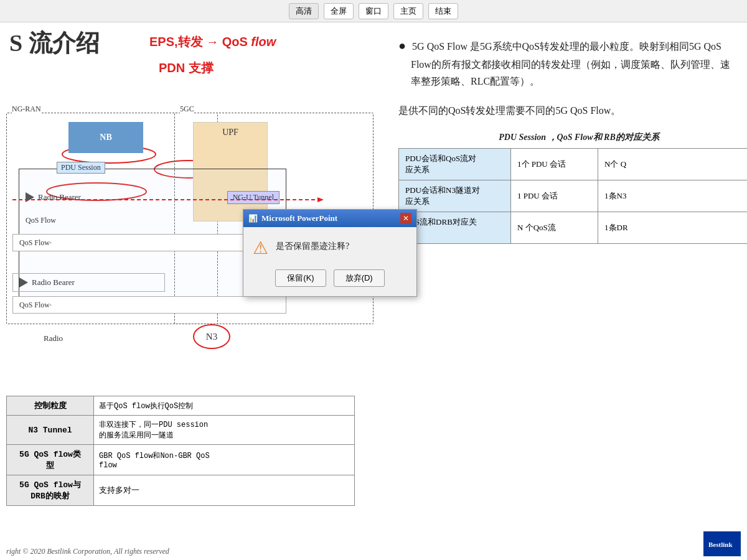  I want to click on nb-box: NB, so click(106, 138).